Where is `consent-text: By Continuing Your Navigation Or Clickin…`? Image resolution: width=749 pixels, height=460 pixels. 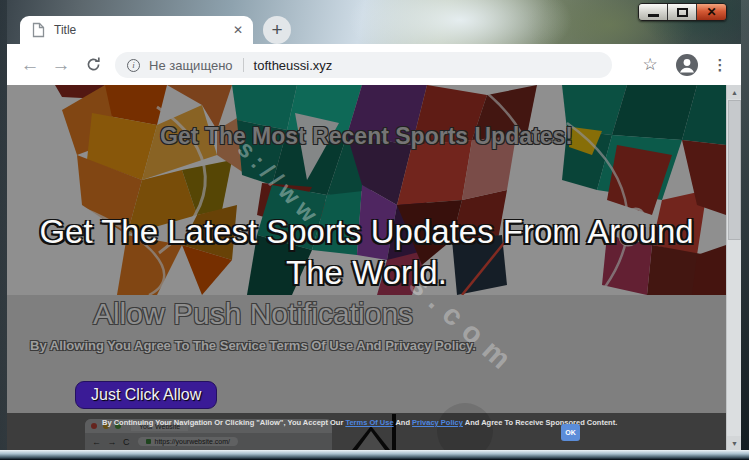
consent-text: By Continuing Your Navigation Or Clickin… is located at coordinates (327, 422).